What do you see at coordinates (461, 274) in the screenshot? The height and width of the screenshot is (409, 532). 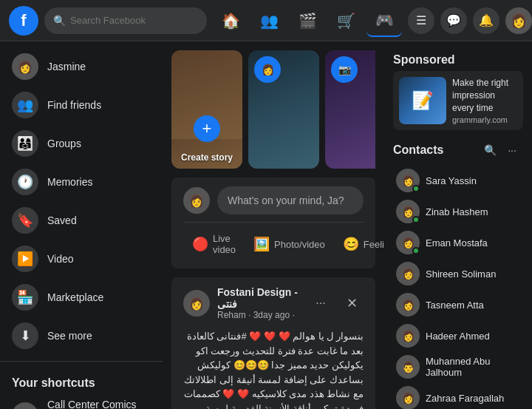 I see `contact-shireen-name: Shireen Soliman` at bounding box center [461, 274].